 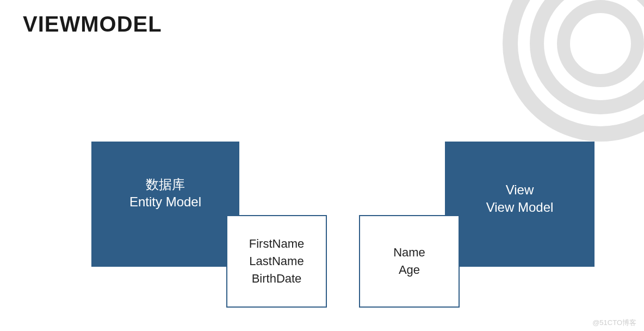 What do you see at coordinates (520, 207) in the screenshot?
I see `view-model-line2: View Model` at bounding box center [520, 207].